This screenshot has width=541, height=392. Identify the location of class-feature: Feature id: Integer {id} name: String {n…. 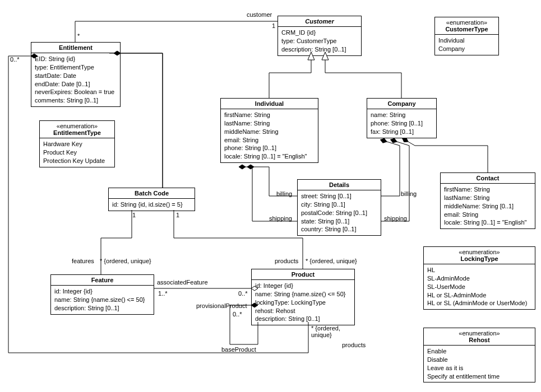
(102, 295).